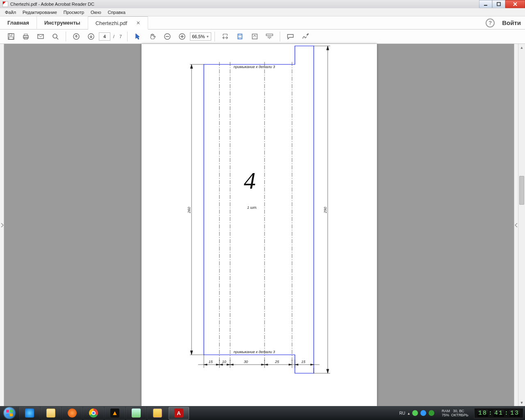 This screenshot has width=525, height=420. I want to click on clock-hours: 18, so click(483, 413).